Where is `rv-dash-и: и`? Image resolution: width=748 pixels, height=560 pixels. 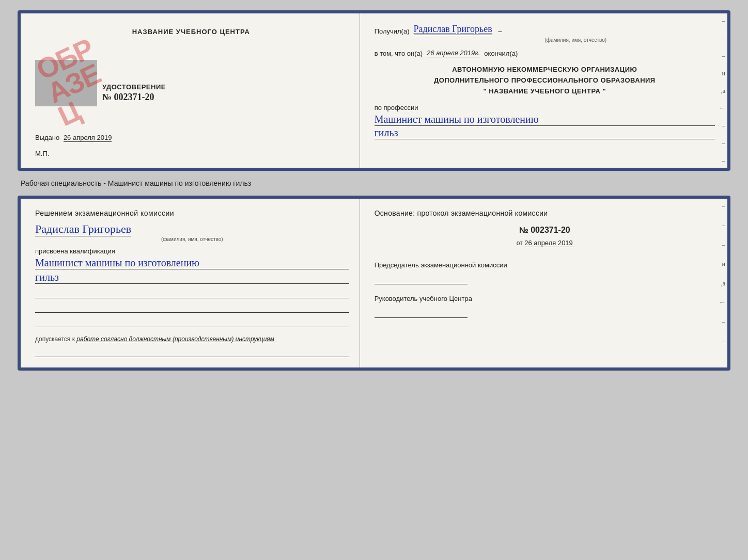 rv-dash-и: и is located at coordinates (720, 73).